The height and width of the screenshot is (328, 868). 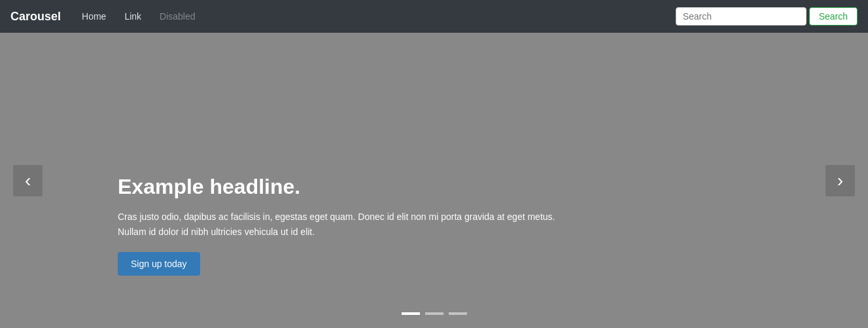 I want to click on navbar: Carousel Home Link Disabled Search, so click(x=434, y=16).